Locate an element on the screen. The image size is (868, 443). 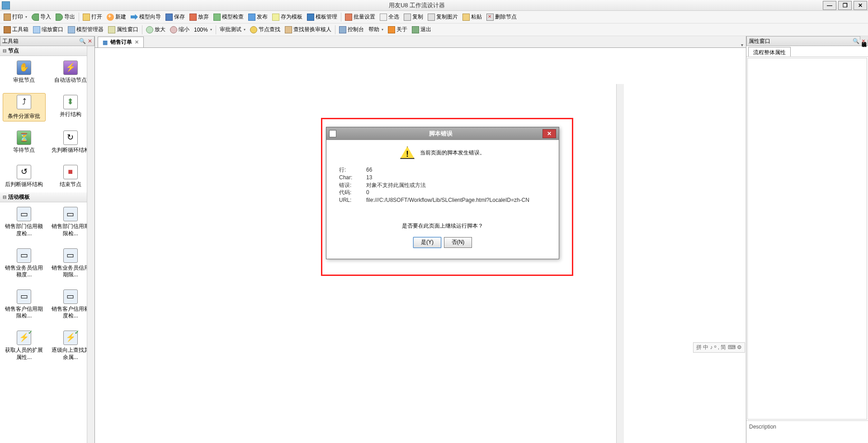
node-approve: ✋审批节点 is located at coordinates (24, 72).